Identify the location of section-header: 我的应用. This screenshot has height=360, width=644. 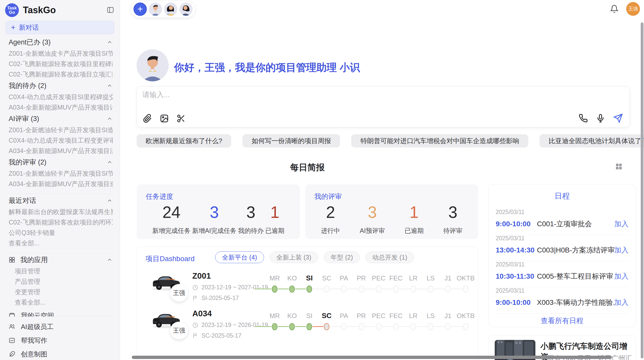
(61, 260).